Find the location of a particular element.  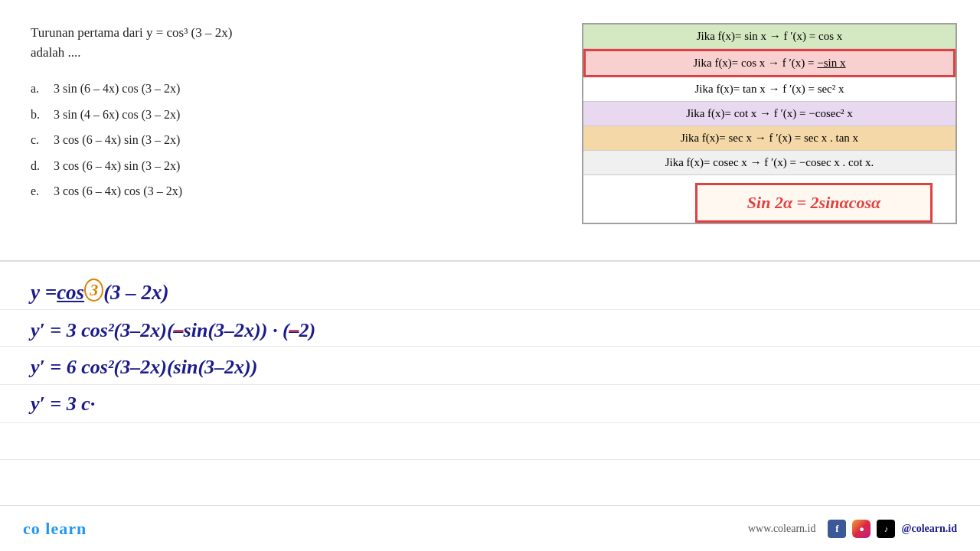

option-a-label: a. is located at coordinates (39, 89).